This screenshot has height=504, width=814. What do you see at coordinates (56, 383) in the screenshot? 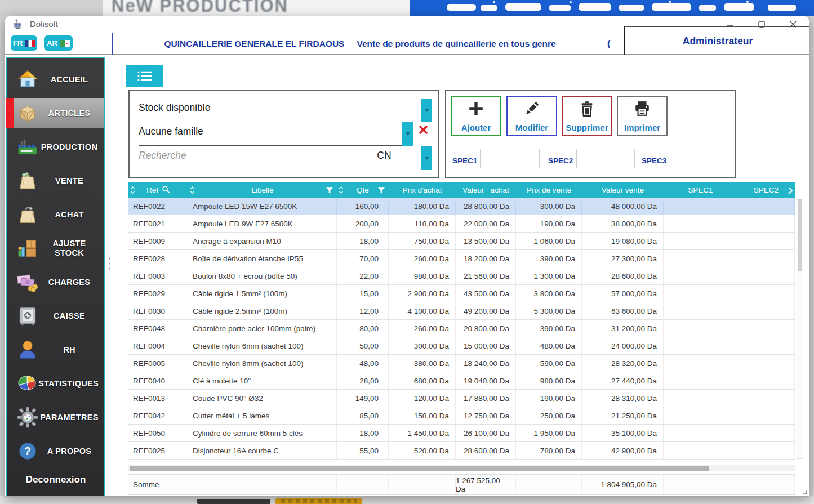
I see `sidebar-item-statistiques: STATISTIQUES` at bounding box center [56, 383].